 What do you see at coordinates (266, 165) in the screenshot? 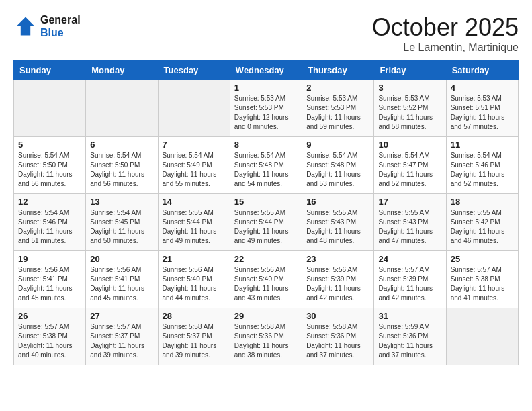
I see `week-row-2: 5Sunrise: 5:54 AM Sunset: 5:50 PM Daylig…` at bounding box center [266, 165].